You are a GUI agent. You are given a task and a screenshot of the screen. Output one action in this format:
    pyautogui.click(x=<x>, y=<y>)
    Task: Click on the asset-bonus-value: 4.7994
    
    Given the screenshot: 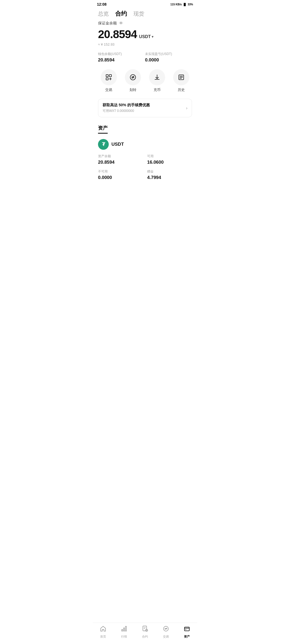 What is the action you would take?
    pyautogui.click(x=170, y=178)
    